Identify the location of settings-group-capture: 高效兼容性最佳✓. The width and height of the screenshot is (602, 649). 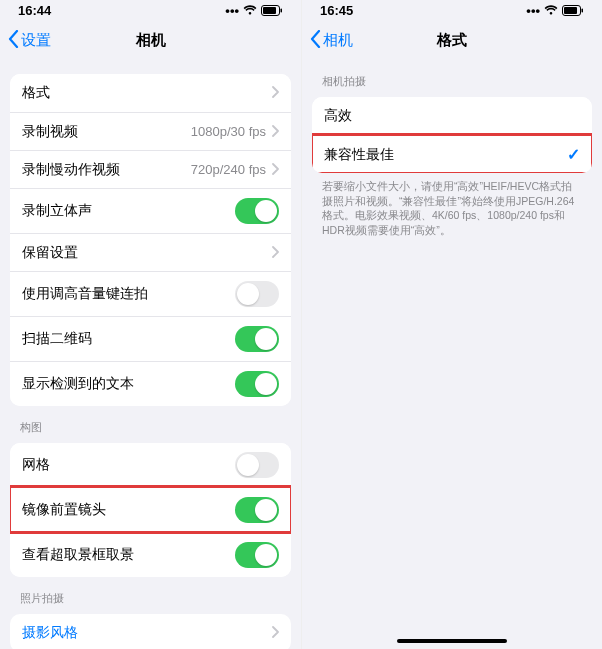
(452, 135).